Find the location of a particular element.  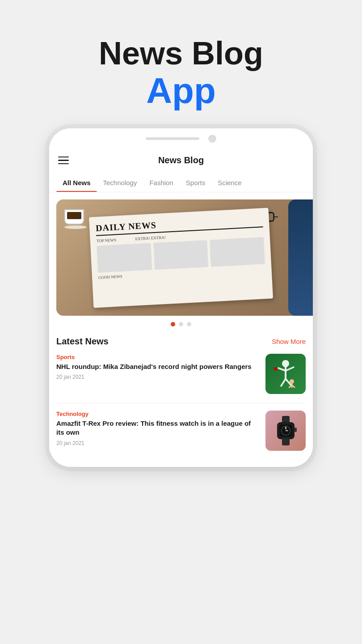

sports-player-icon is located at coordinates (286, 374).